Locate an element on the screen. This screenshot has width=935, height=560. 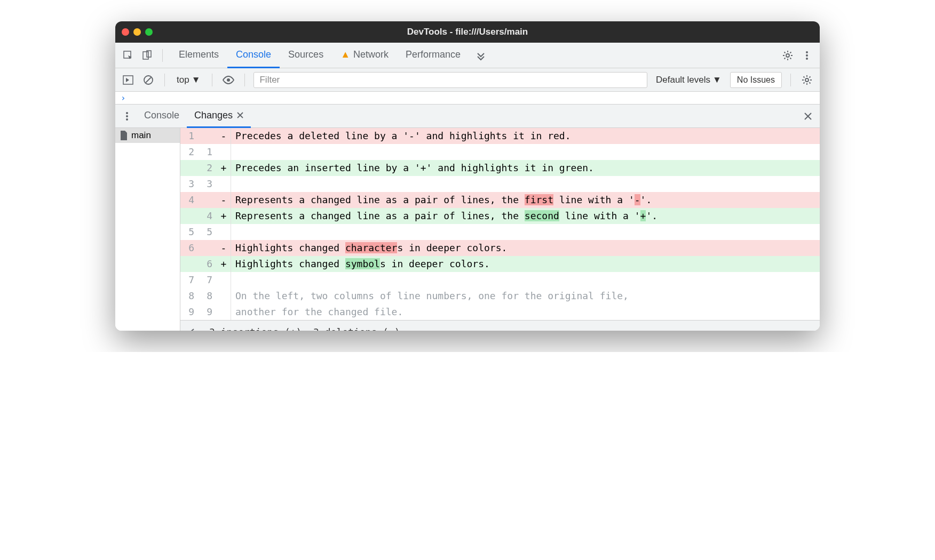
diff-summary: 3 insertions (+), 3 deletions (-) is located at coordinates (305, 327).